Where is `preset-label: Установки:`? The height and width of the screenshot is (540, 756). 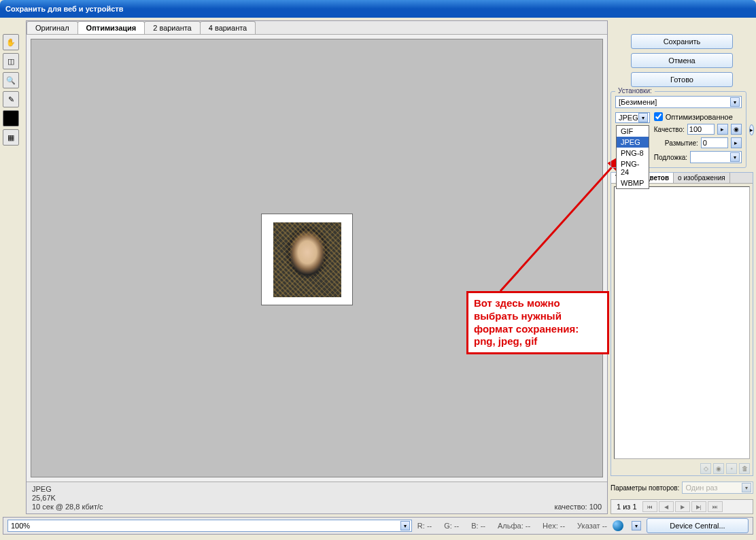 preset-label: Установки: is located at coordinates (635, 91).